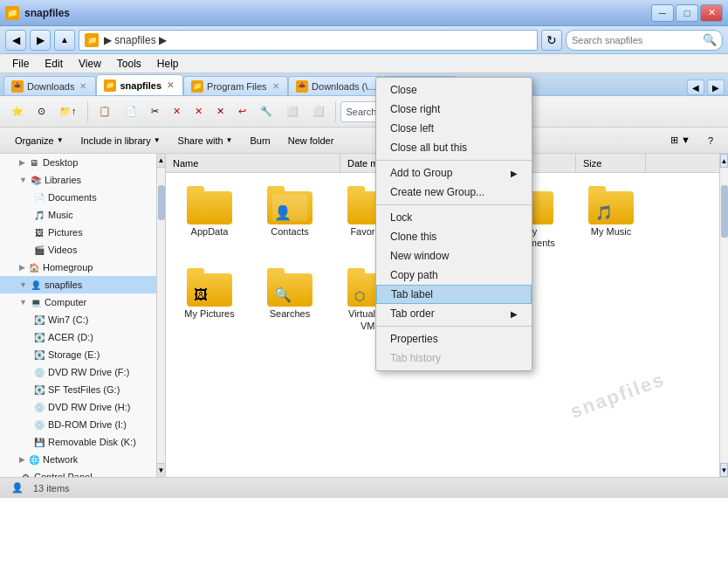  I want to click on help-button: ?, so click(711, 141).